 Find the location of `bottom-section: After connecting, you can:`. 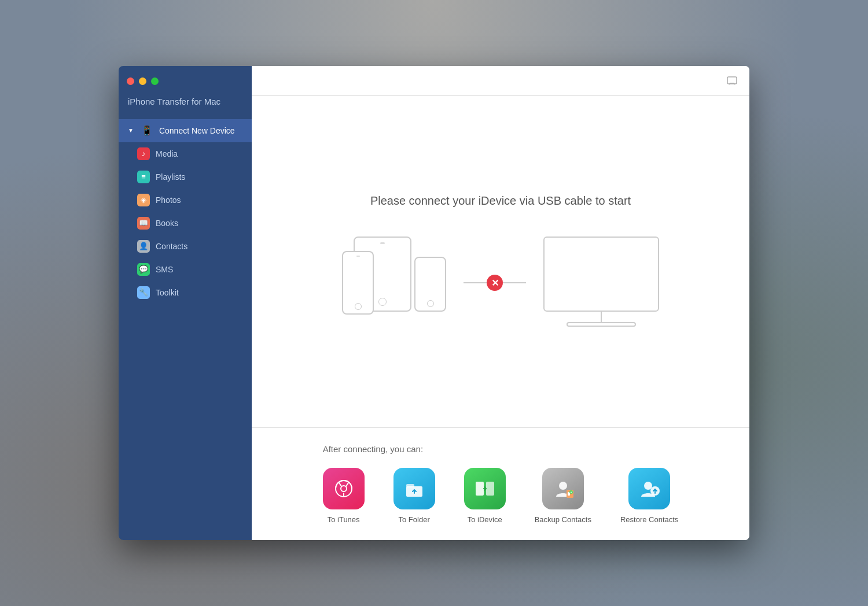

bottom-section: After connecting, you can: is located at coordinates (501, 484).